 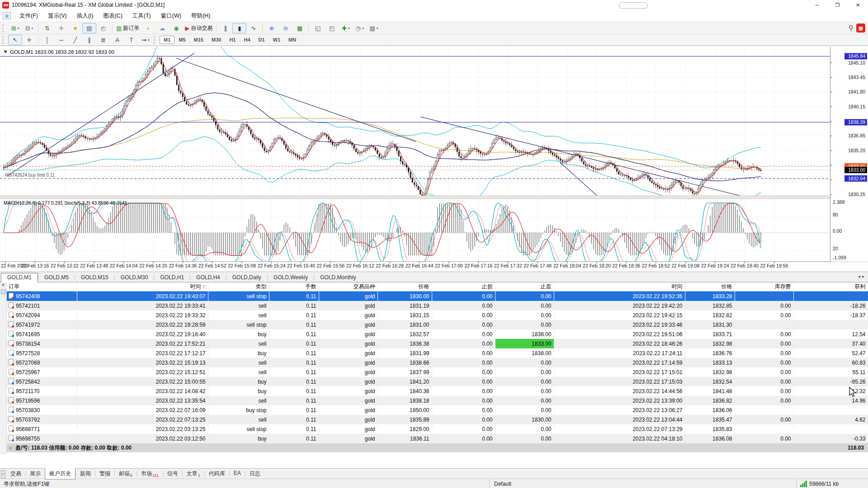 What do you see at coordinates (199, 28) in the screenshot?
I see `autotrading-button: ▶自动交易` at bounding box center [199, 28].